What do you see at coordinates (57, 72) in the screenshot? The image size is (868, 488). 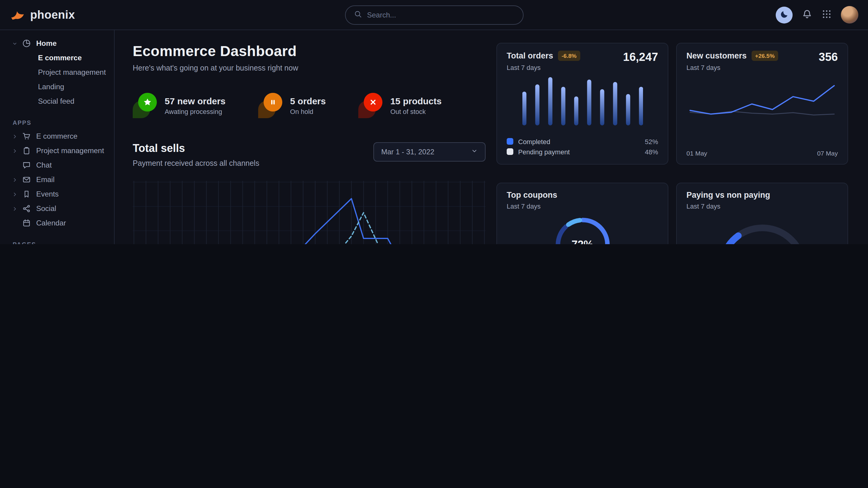 I see `sidebar-subitem-project-management: Project management` at bounding box center [57, 72].